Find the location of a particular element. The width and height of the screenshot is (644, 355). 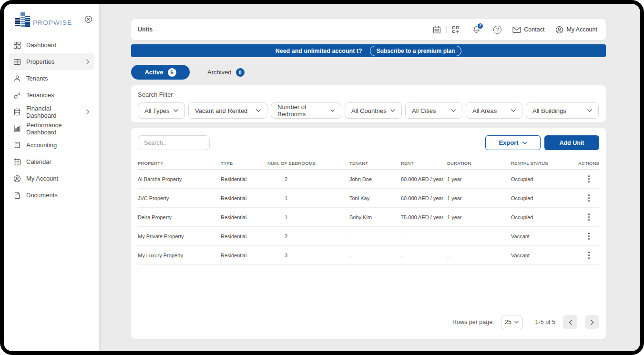

previous-page-button is located at coordinates (570, 322).